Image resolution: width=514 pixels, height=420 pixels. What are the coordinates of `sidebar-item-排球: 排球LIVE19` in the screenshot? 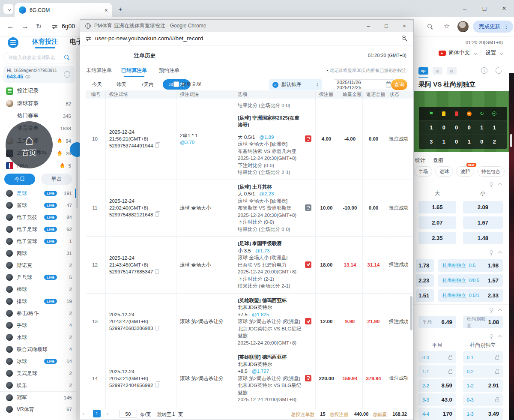 It's located at (38, 301).